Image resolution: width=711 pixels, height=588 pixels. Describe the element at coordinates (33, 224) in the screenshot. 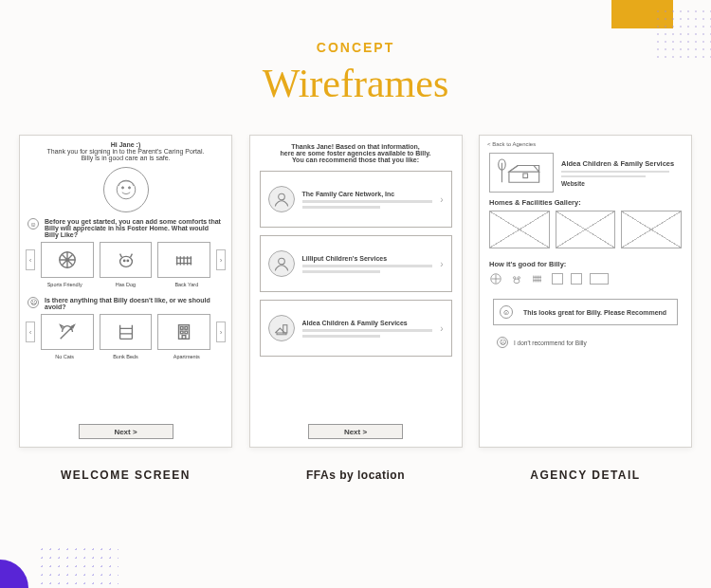

I see `question-icon: ☺` at that location.